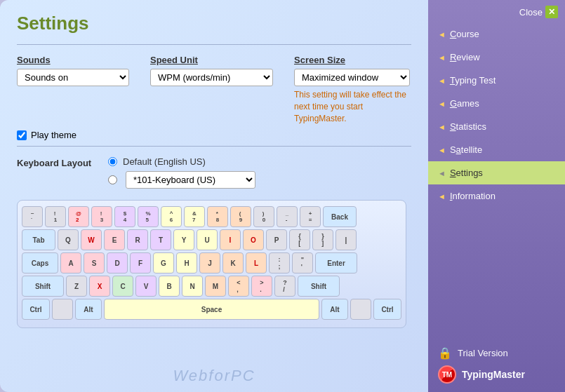 The width and height of the screenshot is (565, 392). I want to click on key-win-right, so click(361, 309).